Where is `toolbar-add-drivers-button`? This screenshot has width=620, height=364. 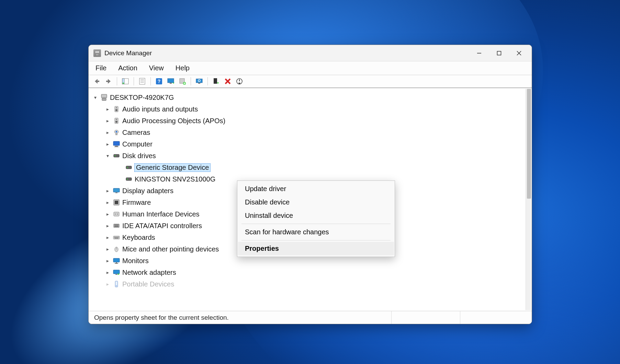 toolbar-add-drivers-button is located at coordinates (182, 81).